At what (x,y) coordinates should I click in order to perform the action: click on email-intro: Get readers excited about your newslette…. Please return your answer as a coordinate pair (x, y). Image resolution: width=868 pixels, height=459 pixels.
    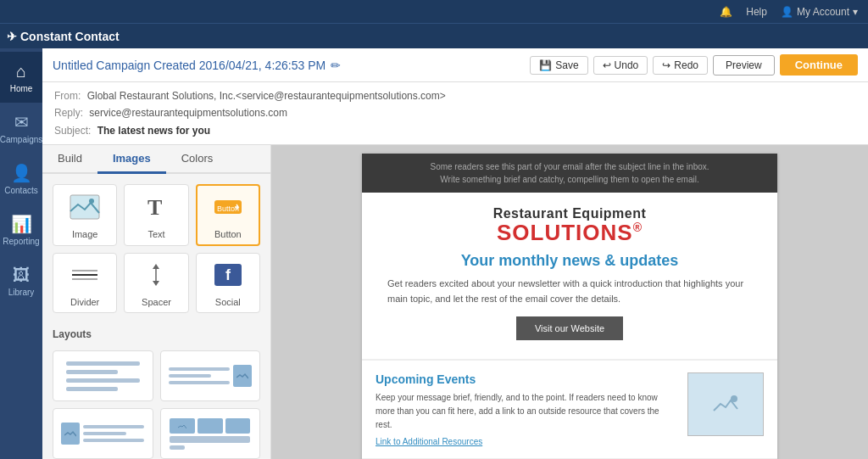
    Looking at the image, I should click on (570, 292).